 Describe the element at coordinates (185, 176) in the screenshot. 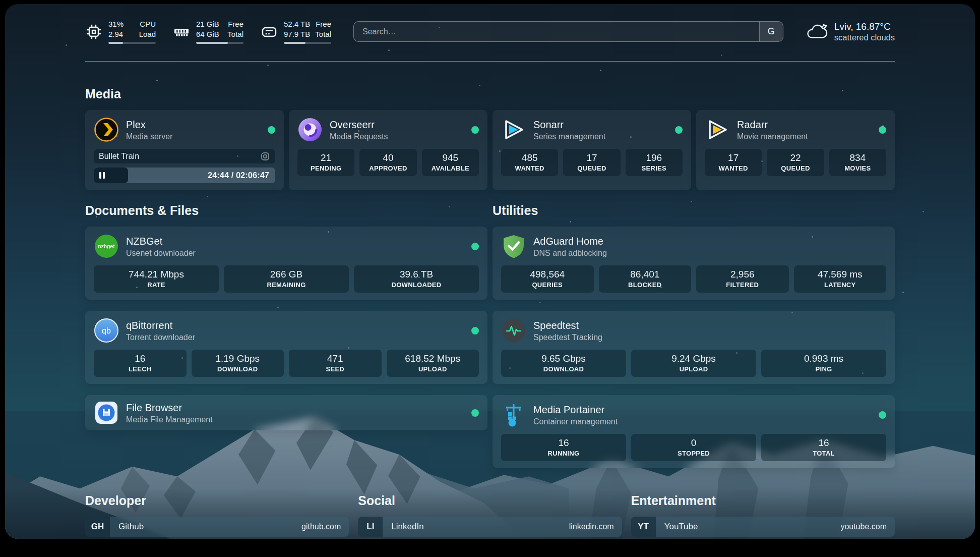

I see `playback-progress-row: 24:44 / 02:06:47` at that location.